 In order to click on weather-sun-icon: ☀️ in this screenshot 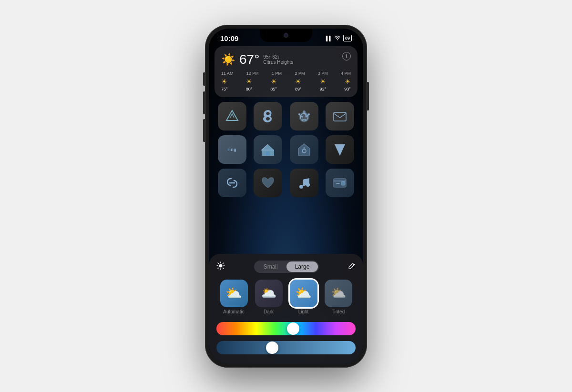, I will do `click(228, 60)`.